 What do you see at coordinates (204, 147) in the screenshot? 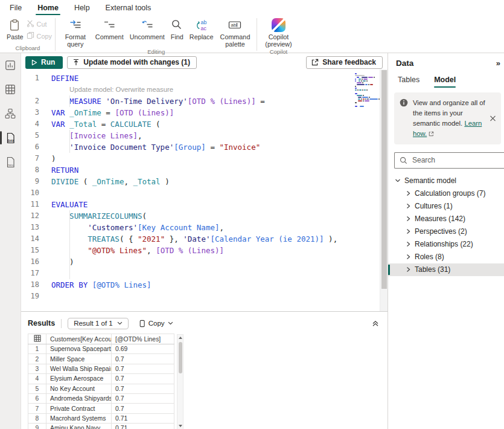
I see `code-line-6: 6 'Invoice Document Type'[Group] = "Invo…` at bounding box center [204, 147].